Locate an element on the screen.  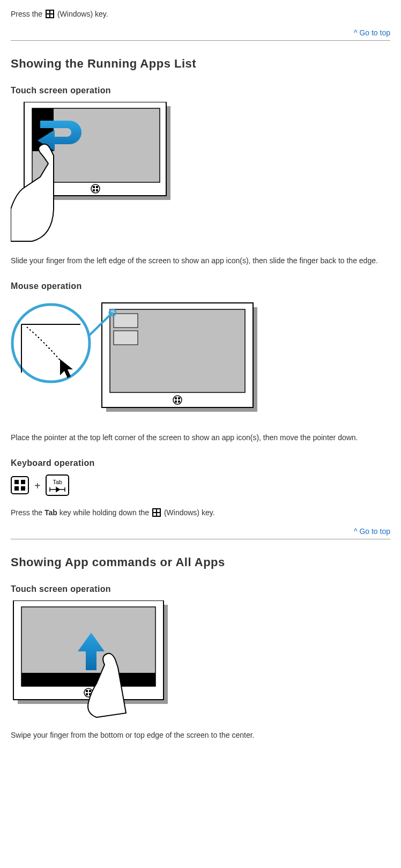
text-windows-key: (Windows) key. is located at coordinates (81, 14).